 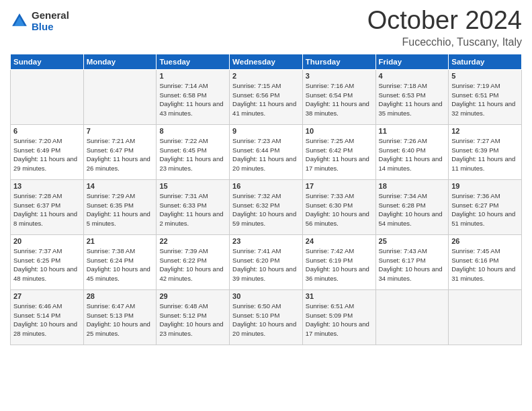 What do you see at coordinates (120, 320) in the screenshot?
I see `cell-info: Sunrise: 6:47 AMSunset: 5:13 PMDaylight:…` at bounding box center [120, 320].